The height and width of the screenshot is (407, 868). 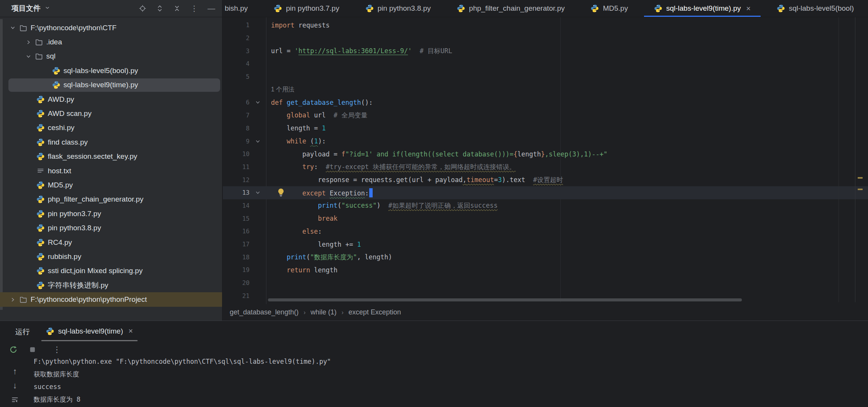 What do you see at coordinates (545, 154) in the screenshot?
I see `code-line: 10 payload = f"?id=1' and if(length((sel…` at bounding box center [545, 154].